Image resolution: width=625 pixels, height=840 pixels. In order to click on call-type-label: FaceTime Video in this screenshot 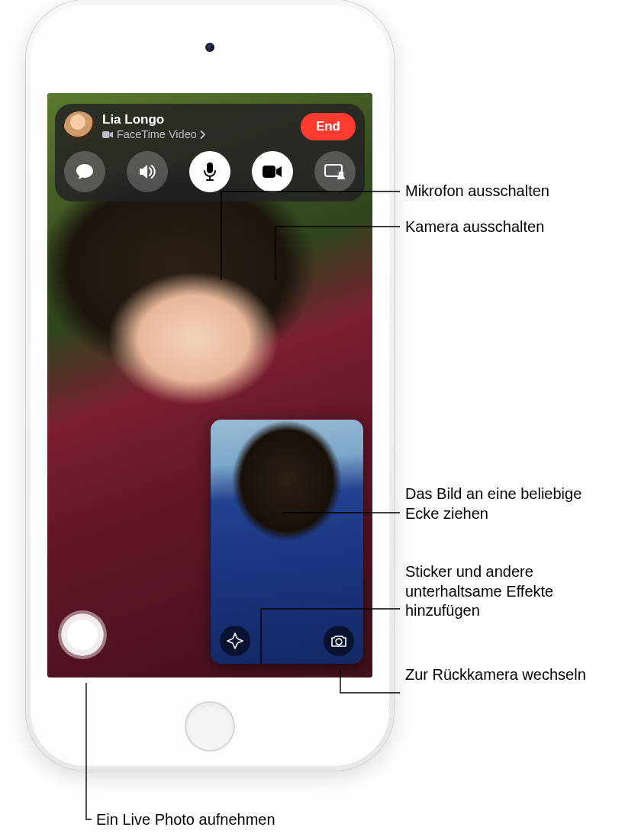, I will do `click(157, 134)`.